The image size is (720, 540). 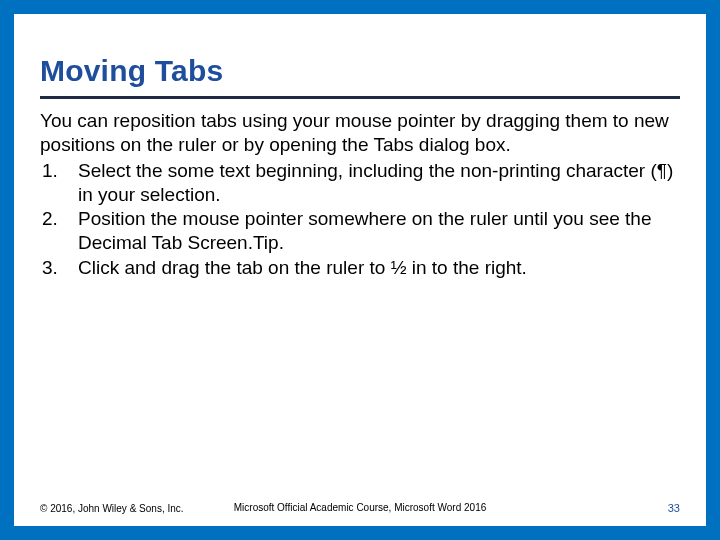 I want to click on copyright-text: © 2016, John Wiley & Sons, Inc., so click(x=112, y=508).